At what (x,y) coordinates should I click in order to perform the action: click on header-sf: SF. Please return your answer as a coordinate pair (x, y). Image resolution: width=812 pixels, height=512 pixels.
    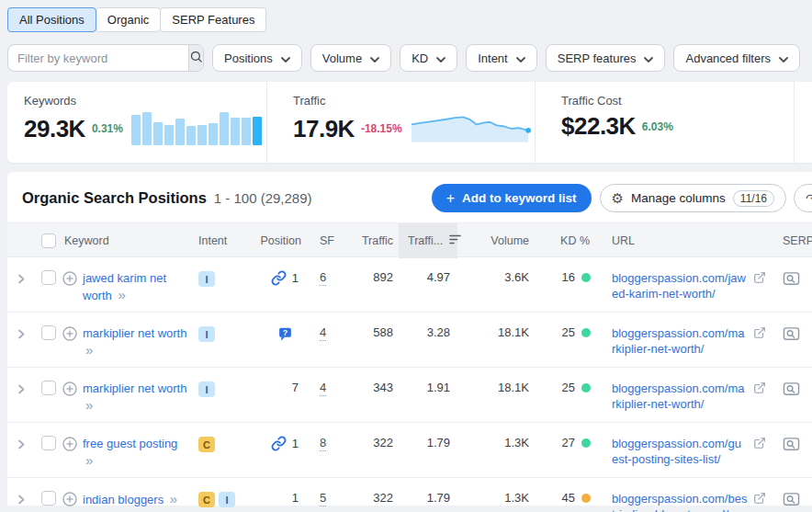
    Looking at the image, I should click on (325, 241).